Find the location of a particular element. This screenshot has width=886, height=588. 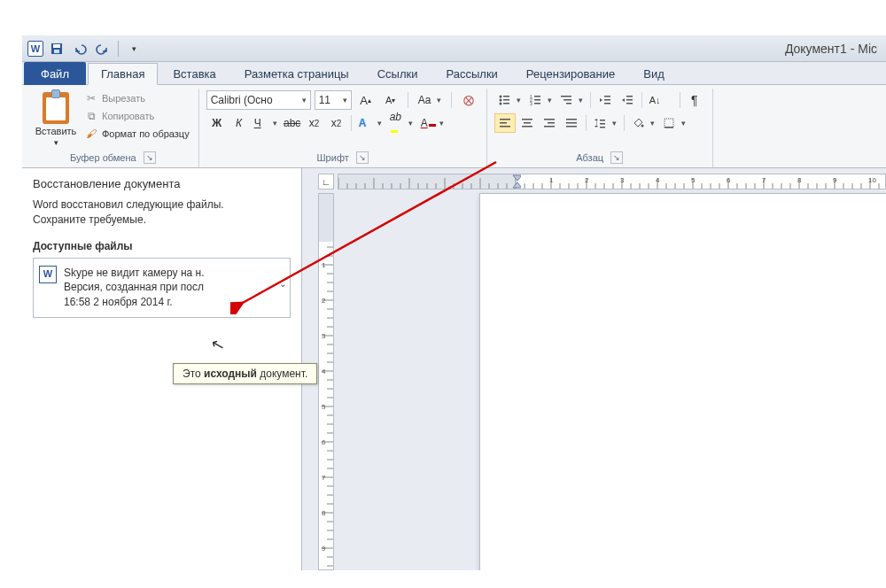

format-painter-button: 🖌Формат по образцу is located at coordinates (136, 134).